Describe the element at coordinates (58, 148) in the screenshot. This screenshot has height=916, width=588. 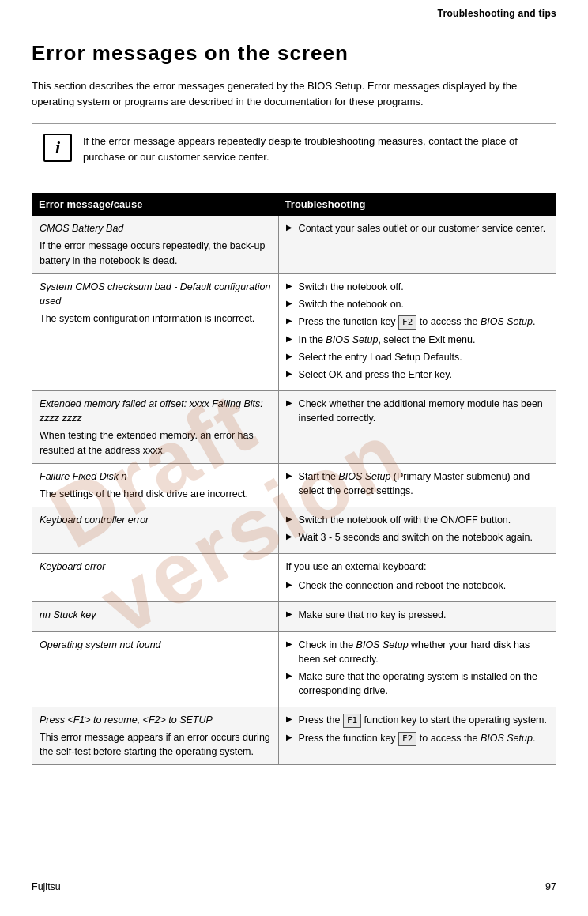
I see `info-icon: i` at that location.